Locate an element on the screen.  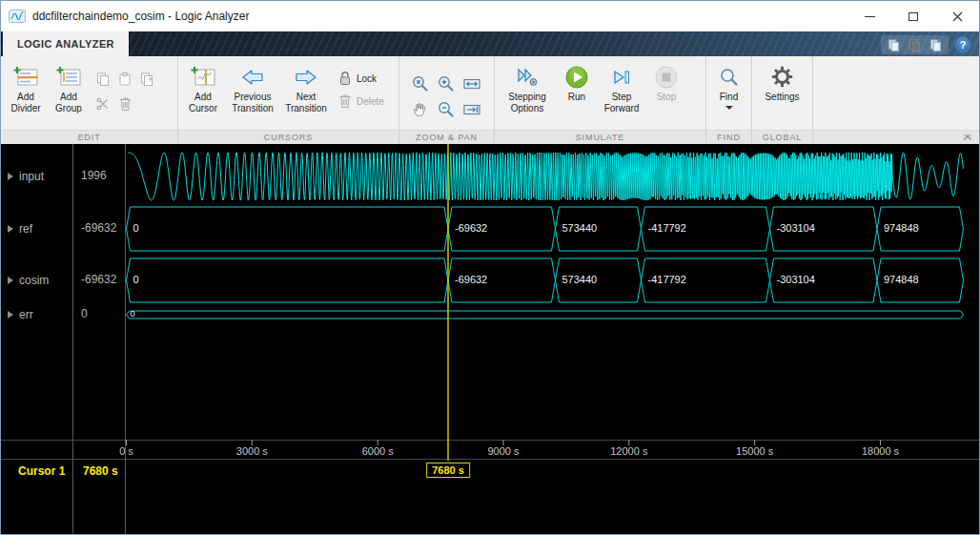
bus-value-label: 974848 is located at coordinates (902, 279).